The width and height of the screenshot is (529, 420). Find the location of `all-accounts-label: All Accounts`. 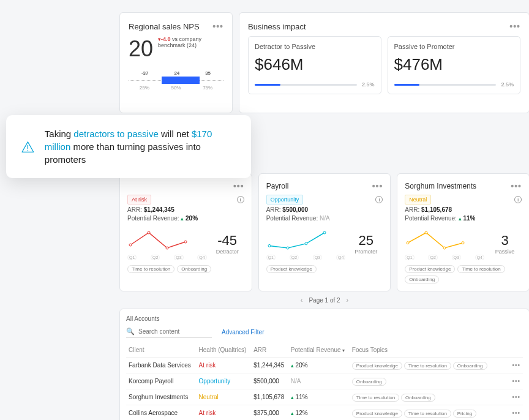

all-accounts-label: All Accounts is located at coordinates (325, 318).